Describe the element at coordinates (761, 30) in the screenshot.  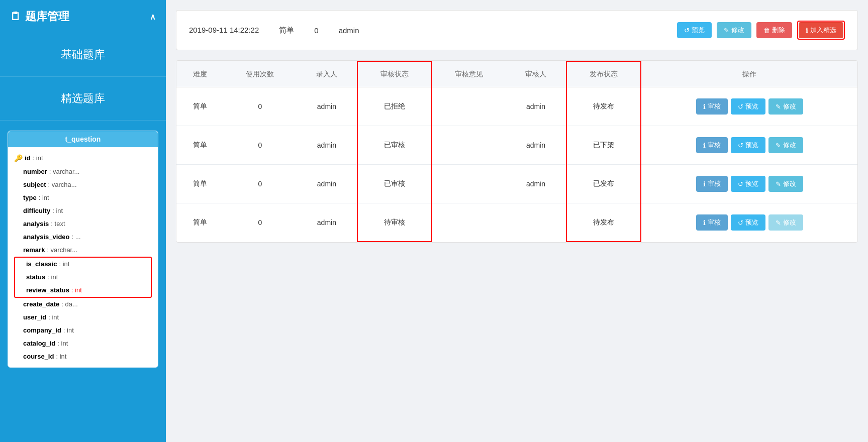
I see `top-card-actions: ↺ 预览 ✎ 修改 🗑 删除 ℹ 加入精选` at that location.